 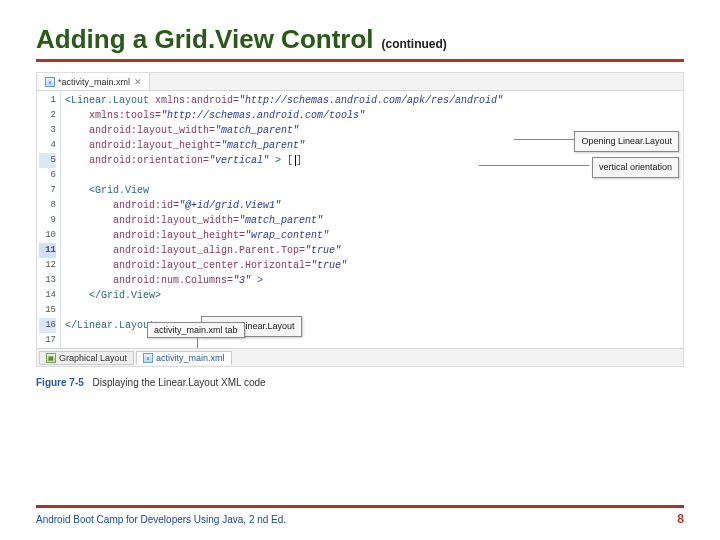 I want to click on line-number: 17, so click(x=48, y=340).